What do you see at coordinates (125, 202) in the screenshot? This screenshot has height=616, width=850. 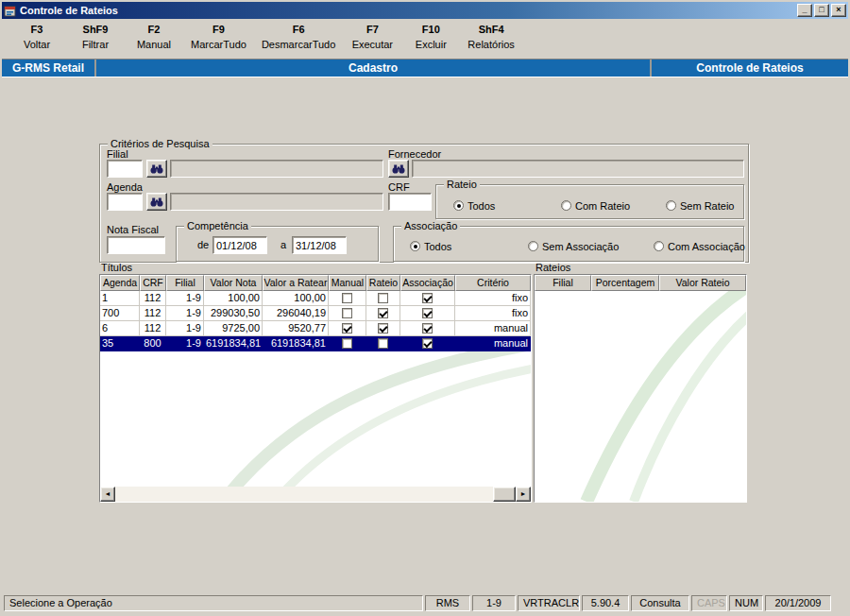 I see `agenda-input` at bounding box center [125, 202].